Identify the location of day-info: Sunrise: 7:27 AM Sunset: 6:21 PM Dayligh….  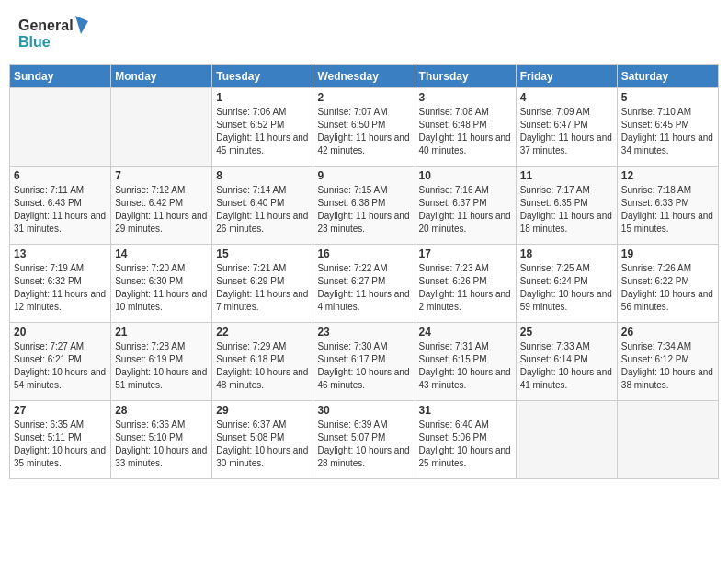
(61, 366).